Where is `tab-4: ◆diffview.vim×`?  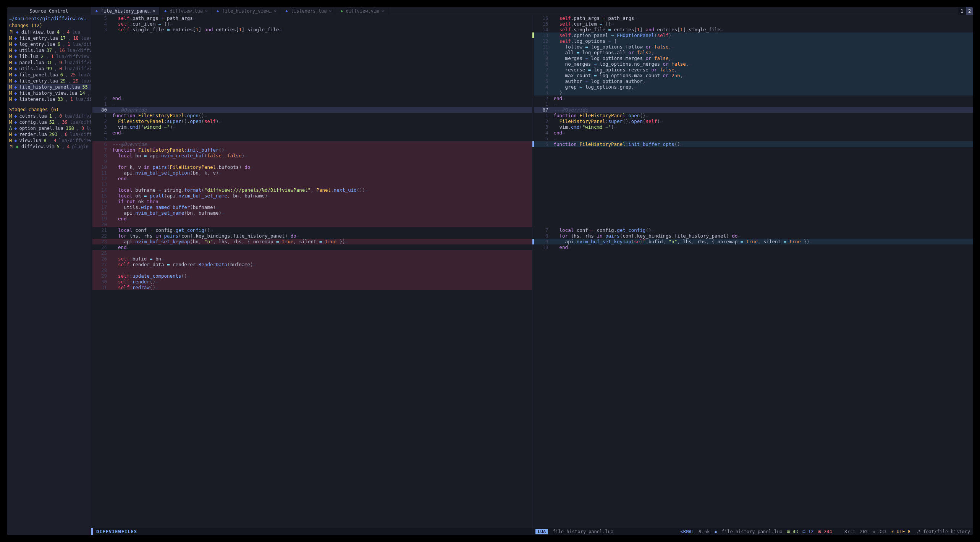
tab-4: ◆diffview.vim× is located at coordinates (362, 11).